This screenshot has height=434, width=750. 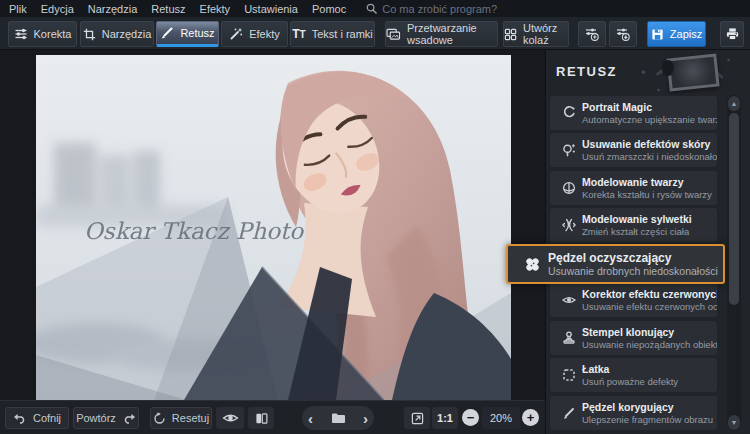 I want to click on redo-button: Powtórz, so click(x=106, y=418).